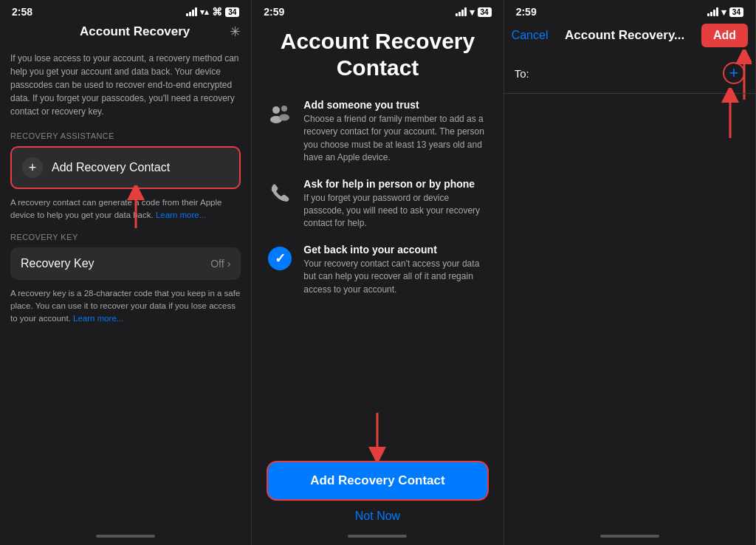 This screenshot has height=545, width=756. What do you see at coordinates (630, 37) in the screenshot?
I see `panel3-nav: Cancel Account Recovery... Add` at bounding box center [630, 37].